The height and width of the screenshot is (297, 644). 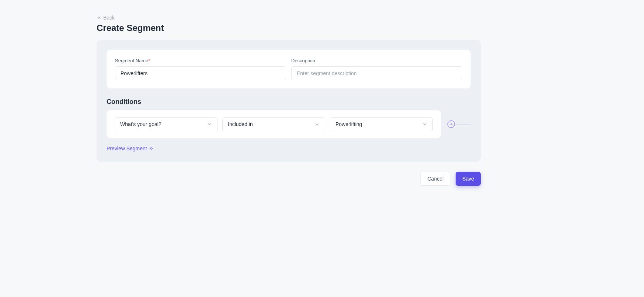 I want to click on chevrons-left-icon, so click(x=99, y=18).